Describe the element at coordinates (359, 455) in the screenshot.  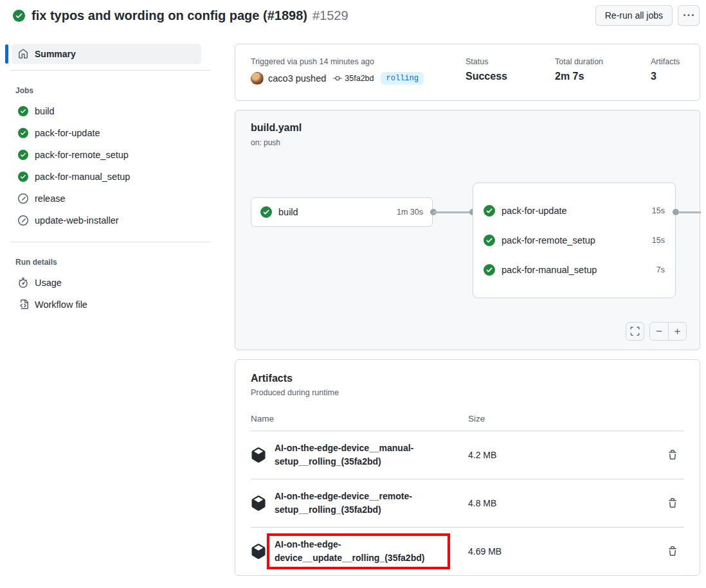
I see `artifact-name-cell: AI-on-the-edge-device__manual-setup__rol…` at that location.